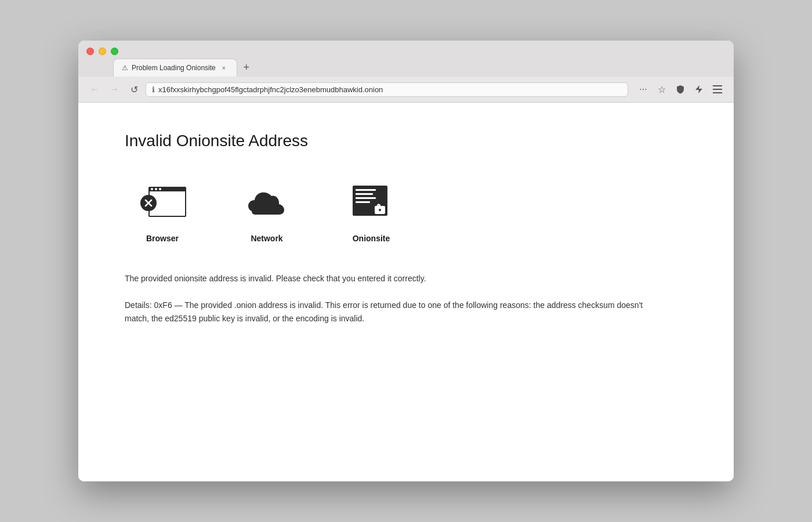  What do you see at coordinates (371, 202) in the screenshot?
I see `onionsite-icon` at bounding box center [371, 202].